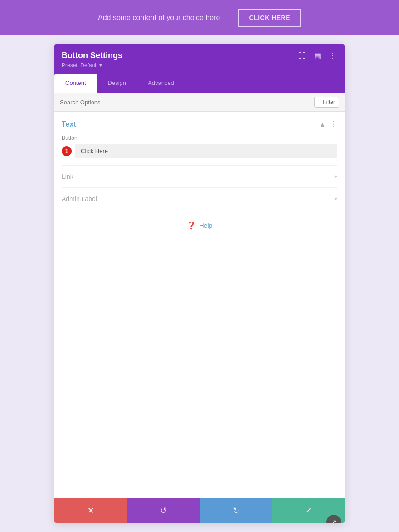 The image size is (399, 532). I want to click on button-field-row: 1, so click(200, 151).